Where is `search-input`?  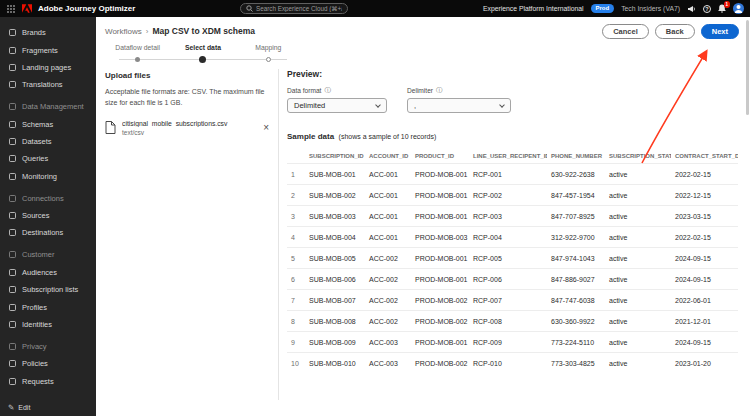 search-input is located at coordinates (299, 8).